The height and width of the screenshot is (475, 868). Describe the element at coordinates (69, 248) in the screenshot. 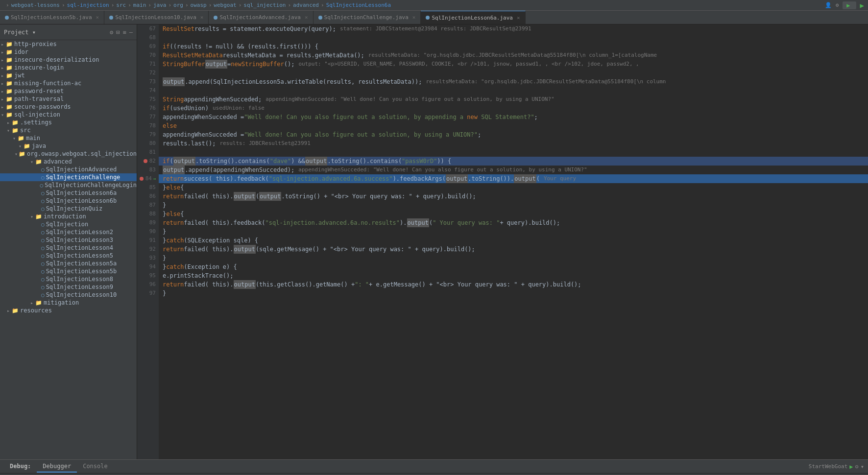

I see `tree-sqlinjectionlesson4: ○ SqlInjectionLesson4` at that location.